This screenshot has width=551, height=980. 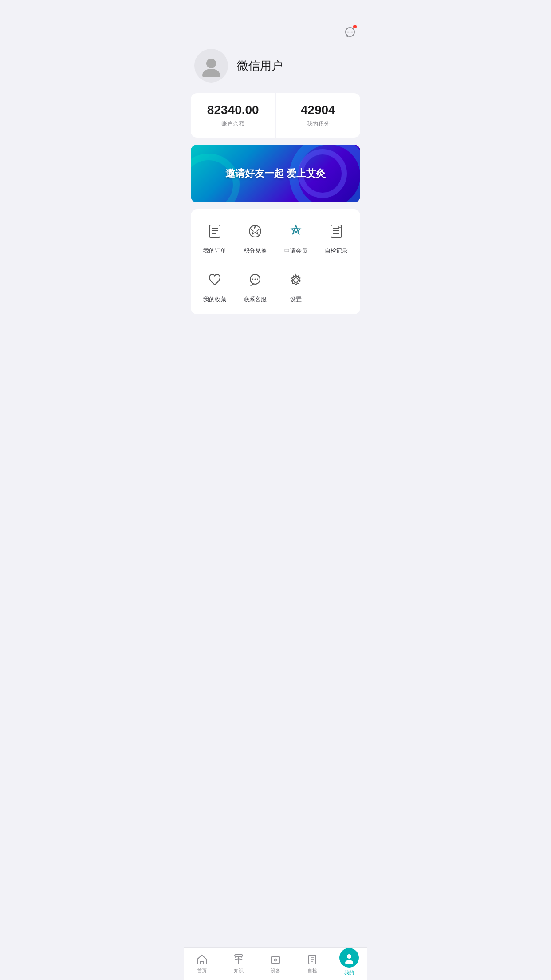 What do you see at coordinates (336, 237) in the screenshot?
I see `menu-item-selfcheck: 自检记录` at bounding box center [336, 237].